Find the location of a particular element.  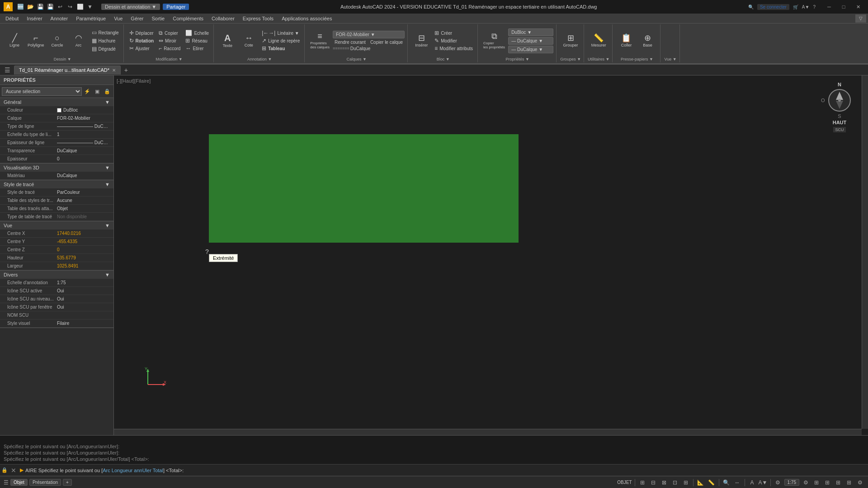

section-divers-header: Divers ▼ is located at coordinates (57, 275).